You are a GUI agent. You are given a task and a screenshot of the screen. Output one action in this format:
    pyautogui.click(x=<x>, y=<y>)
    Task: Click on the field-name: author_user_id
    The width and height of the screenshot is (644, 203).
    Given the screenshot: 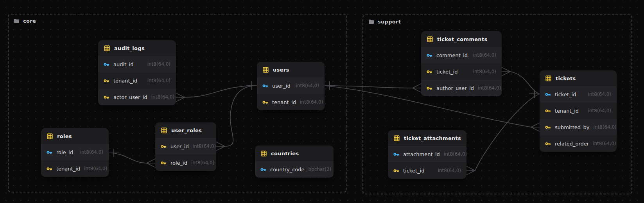 What is the action you would take?
    pyautogui.click(x=455, y=88)
    